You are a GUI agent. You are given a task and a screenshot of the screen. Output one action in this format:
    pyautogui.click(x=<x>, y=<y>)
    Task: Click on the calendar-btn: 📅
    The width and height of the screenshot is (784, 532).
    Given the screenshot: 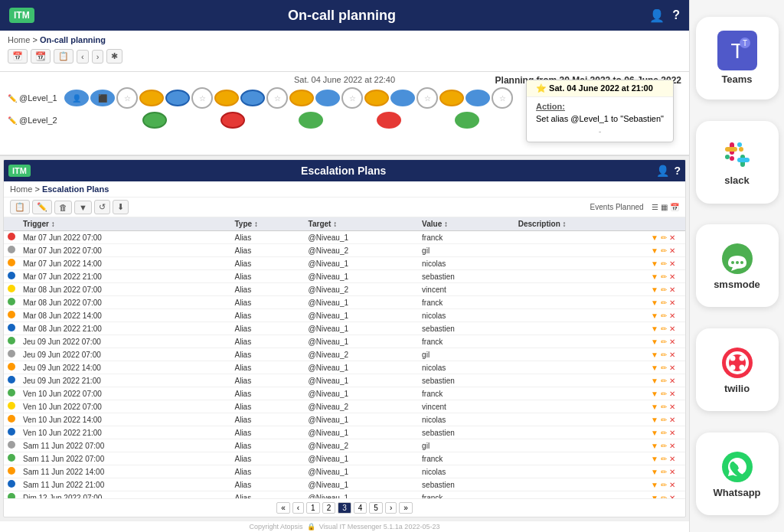 What is the action you would take?
    pyautogui.click(x=18, y=57)
    